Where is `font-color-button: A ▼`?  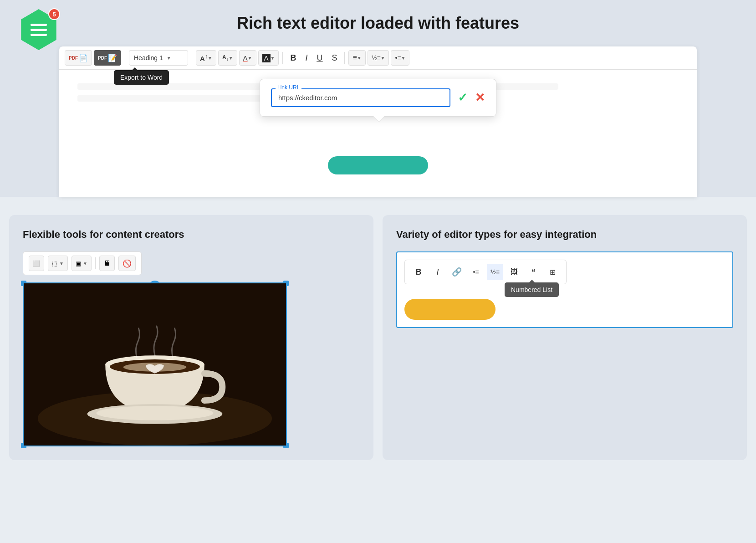 font-color-button: A ▼ is located at coordinates (248, 58).